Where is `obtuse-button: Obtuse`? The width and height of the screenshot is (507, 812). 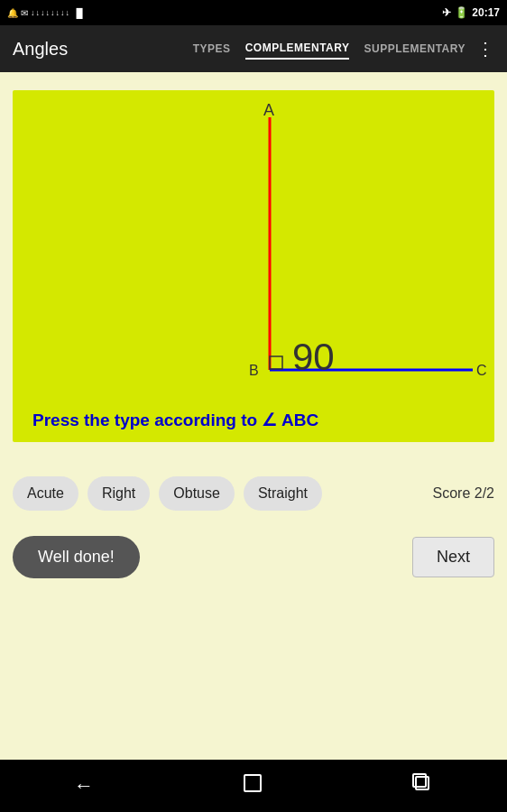
obtuse-button: Obtuse is located at coordinates (197, 494).